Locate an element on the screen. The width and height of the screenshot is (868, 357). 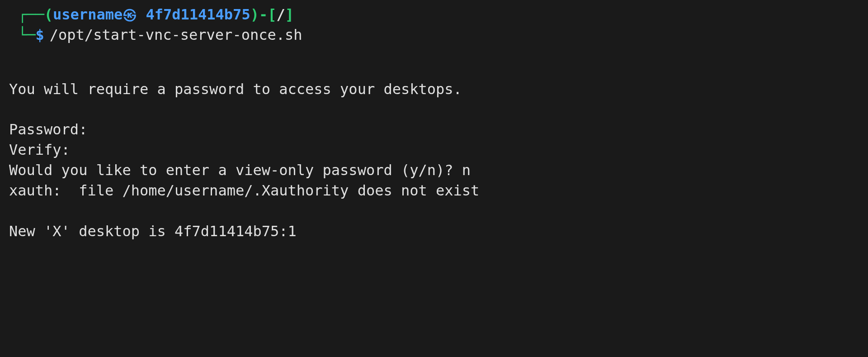
output-viewonly-prompt: Would you like to enter a view-only pass… is located at coordinates (434, 170).